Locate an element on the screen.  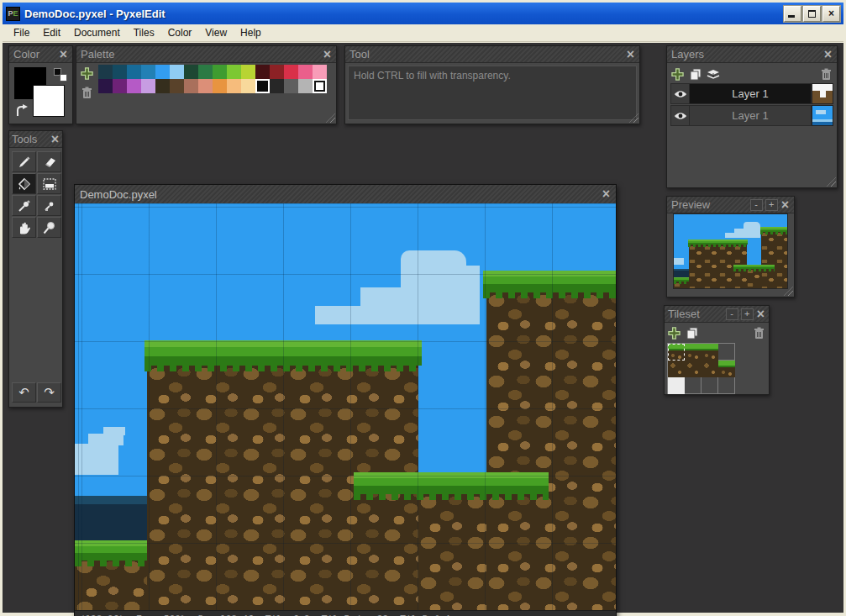
menu-color: Color is located at coordinates (180, 33).